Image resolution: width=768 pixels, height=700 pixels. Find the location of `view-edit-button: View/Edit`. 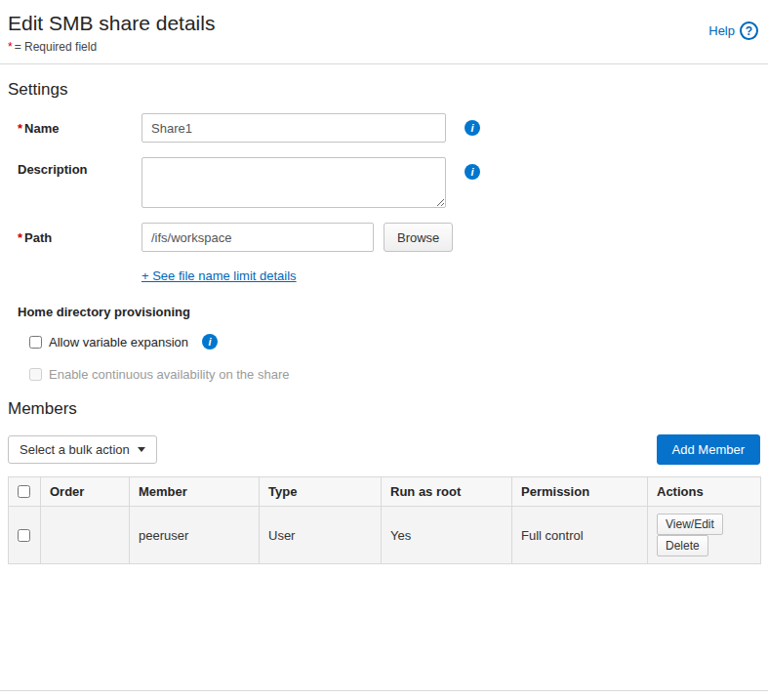

view-edit-button: View/Edit is located at coordinates (690, 524).